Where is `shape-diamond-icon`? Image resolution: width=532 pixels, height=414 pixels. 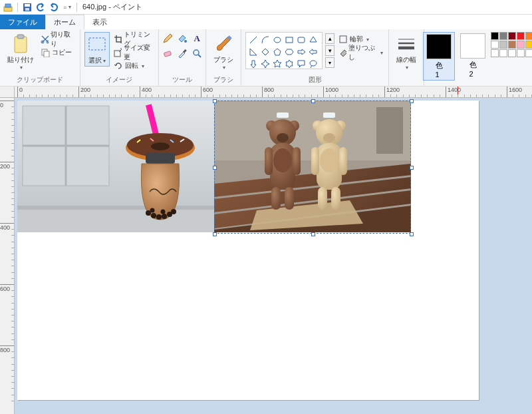 shape-diamond-icon is located at coordinates (265, 52).